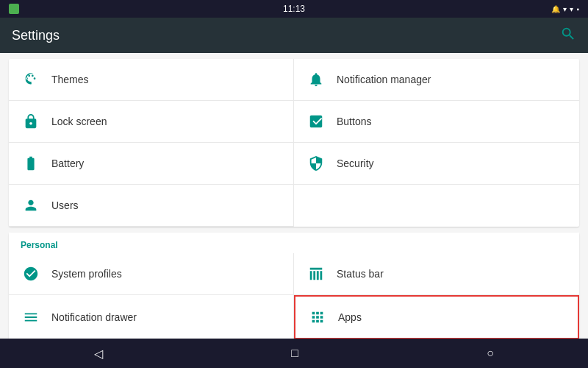  I want to click on sidebar-item-battery: Battery, so click(151, 163).